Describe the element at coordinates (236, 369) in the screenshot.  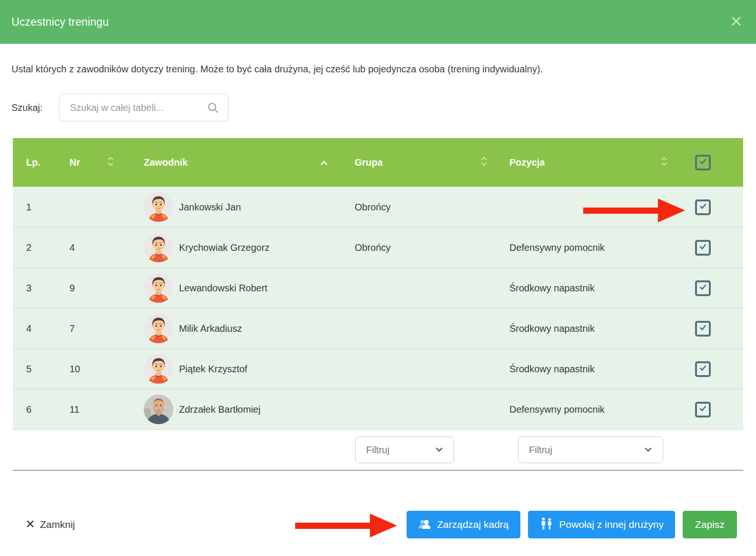
I see `row-player: Piątek Krzysztof` at that location.